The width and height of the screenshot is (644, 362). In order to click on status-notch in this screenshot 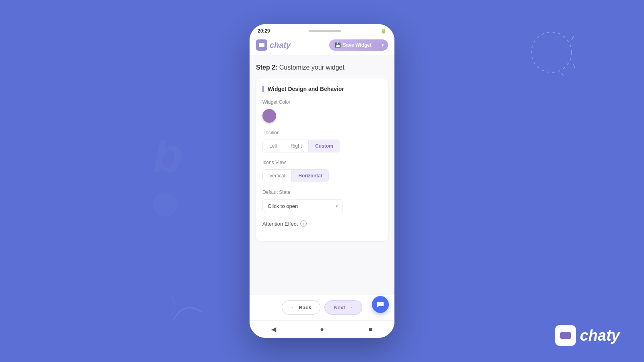, I will do `click(325, 31)`.